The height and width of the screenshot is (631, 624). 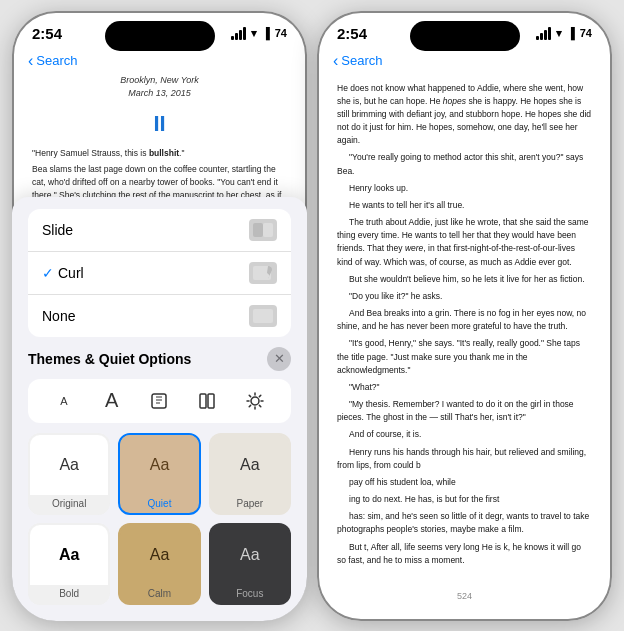 I want to click on transition-slide: Slide, so click(x=160, y=230).